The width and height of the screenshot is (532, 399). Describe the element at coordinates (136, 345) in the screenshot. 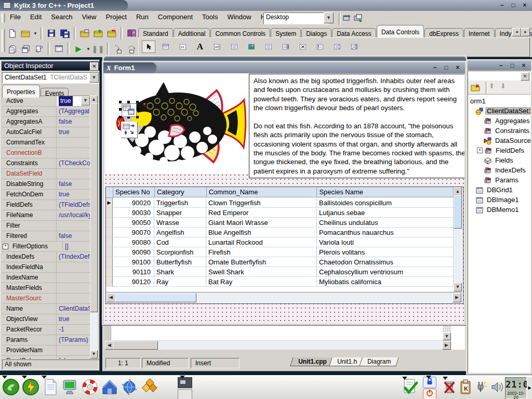

I see `editor-hscroll-thumb` at that location.